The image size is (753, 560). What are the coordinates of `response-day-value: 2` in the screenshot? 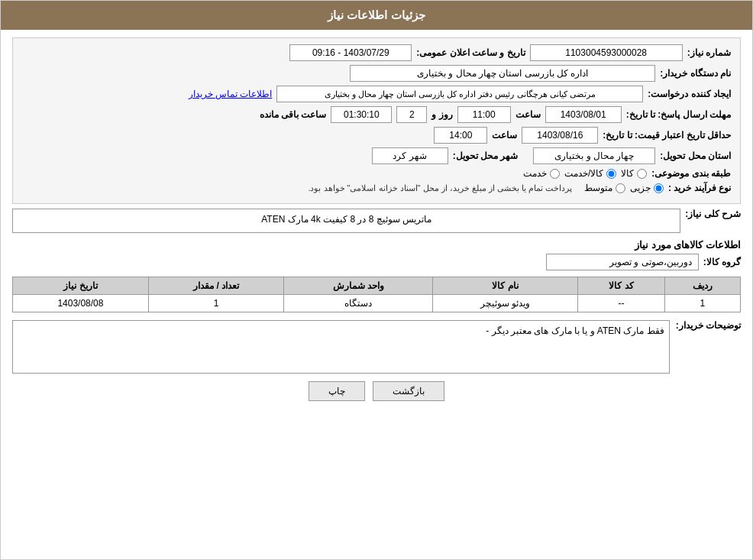 It's located at (412, 115).